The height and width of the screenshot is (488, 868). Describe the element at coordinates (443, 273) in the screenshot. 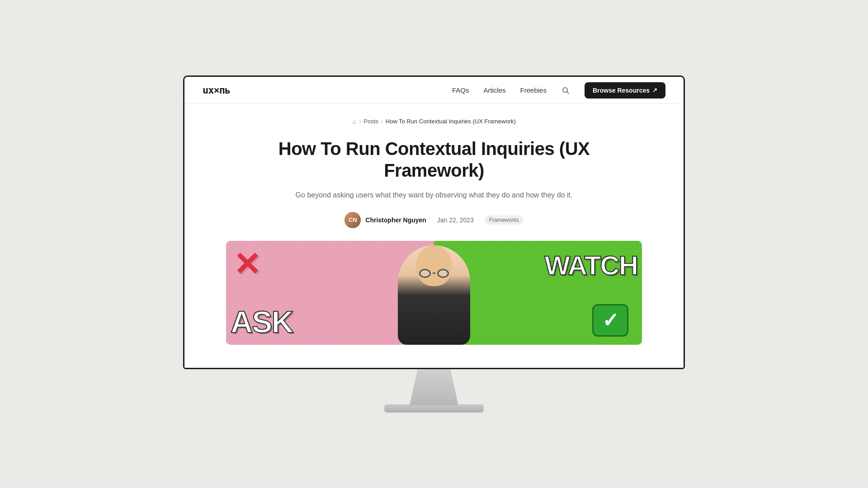

I see `glasses-right` at that location.